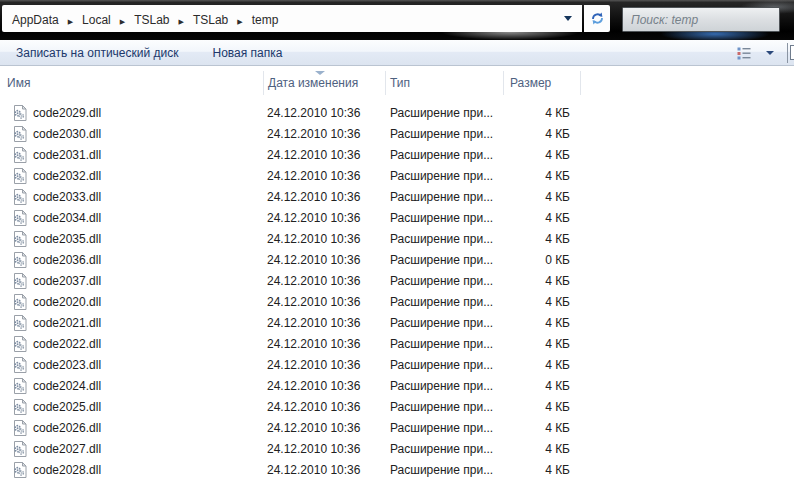 Image resolution: width=794 pixels, height=478 pixels. What do you see at coordinates (397, 198) in the screenshot?
I see `file-row: code2033.dll24.12.2010 10:36Расширение п…` at bounding box center [397, 198].